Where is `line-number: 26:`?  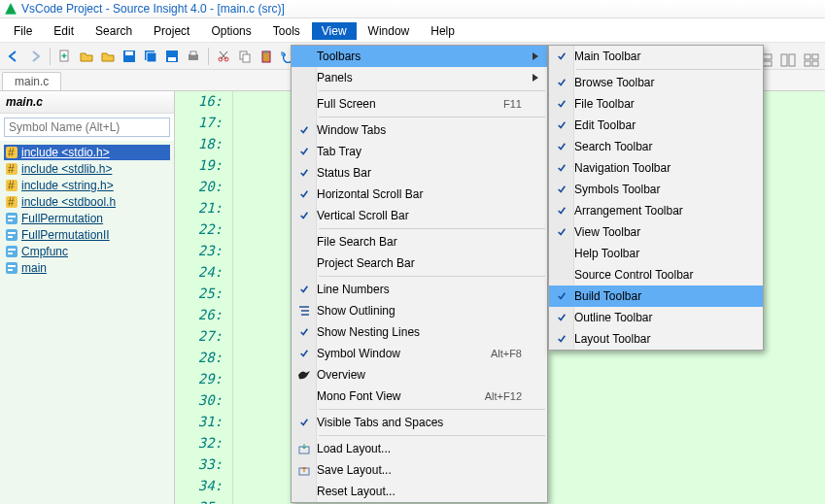 line-number: 26: is located at coordinates (210, 315).